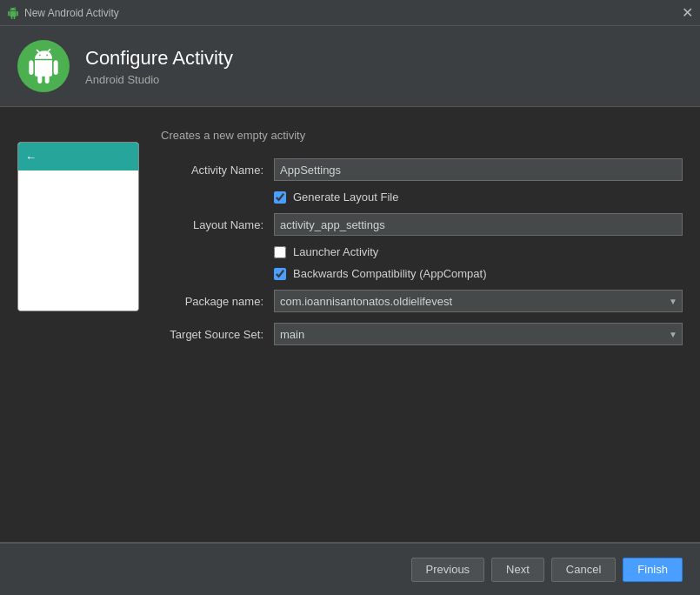  I want to click on cancel-button: Cancel, so click(583, 570).